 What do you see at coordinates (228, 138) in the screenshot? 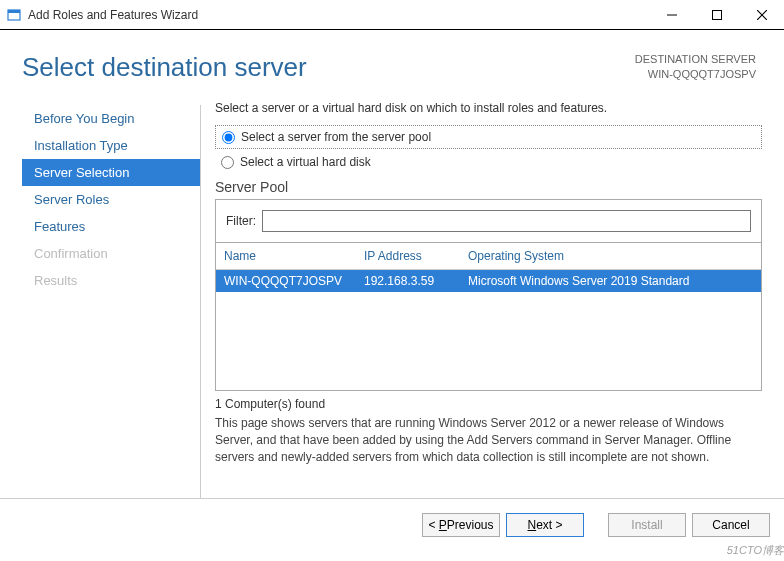
I see `radio-server-pool-input` at bounding box center [228, 138].